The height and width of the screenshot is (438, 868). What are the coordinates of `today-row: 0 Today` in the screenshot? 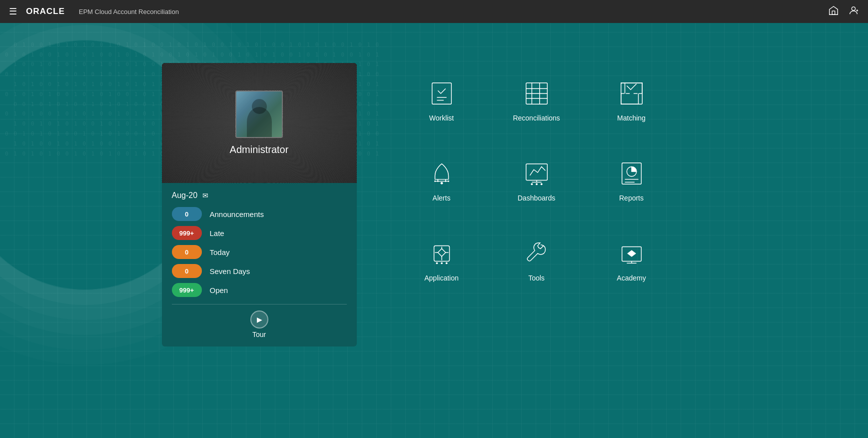 It's located at (259, 252).